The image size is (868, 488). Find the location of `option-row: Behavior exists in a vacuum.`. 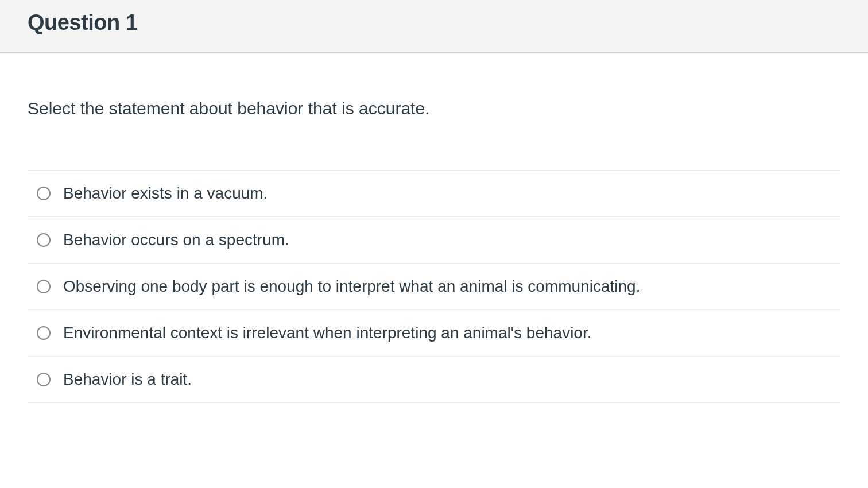

option-row: Behavior exists in a vacuum. is located at coordinates (434, 194).